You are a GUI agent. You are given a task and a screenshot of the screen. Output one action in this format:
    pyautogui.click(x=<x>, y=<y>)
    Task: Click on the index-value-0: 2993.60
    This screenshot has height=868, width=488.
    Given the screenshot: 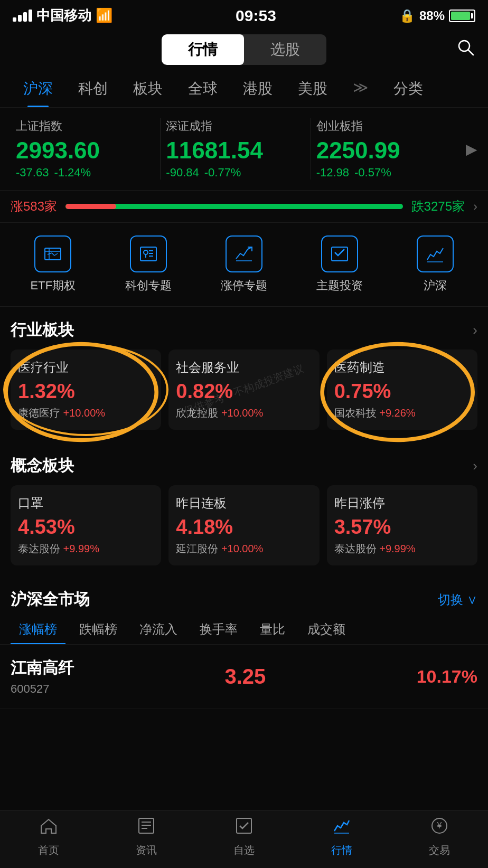 What is the action you would take?
    pyautogui.click(x=86, y=150)
    